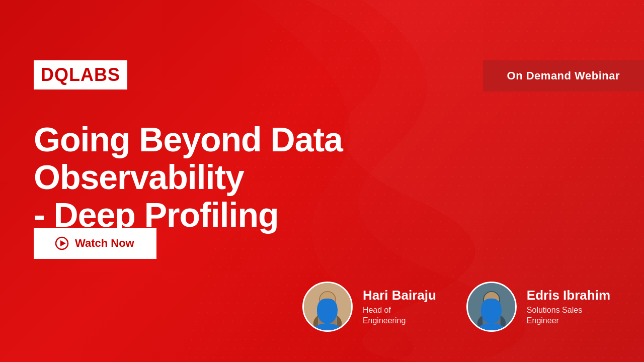 The height and width of the screenshot is (362, 644). I want to click on speaker-hari-title: Head ofEngineering, so click(399, 316).